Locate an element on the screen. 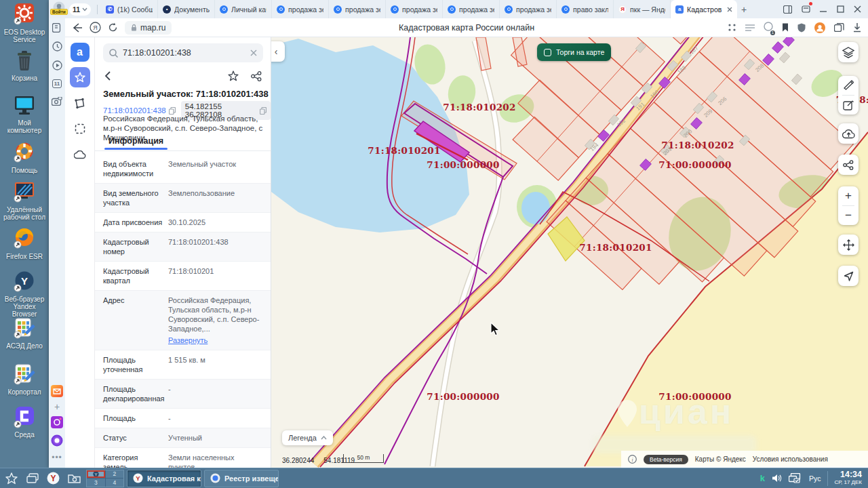  kaspersky-tray-icon: k is located at coordinates (762, 479).